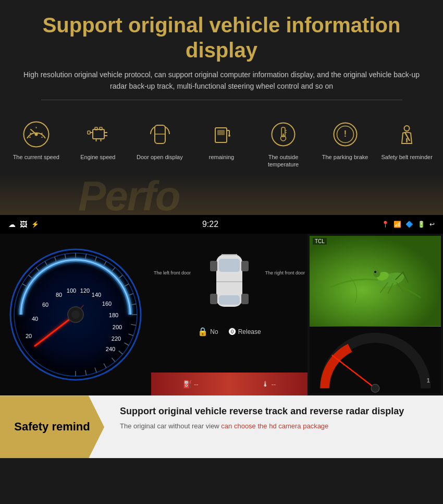  Describe the element at coordinates (284, 144) in the screenshot. I see `icon-item-temp: The outside temperature` at that location.